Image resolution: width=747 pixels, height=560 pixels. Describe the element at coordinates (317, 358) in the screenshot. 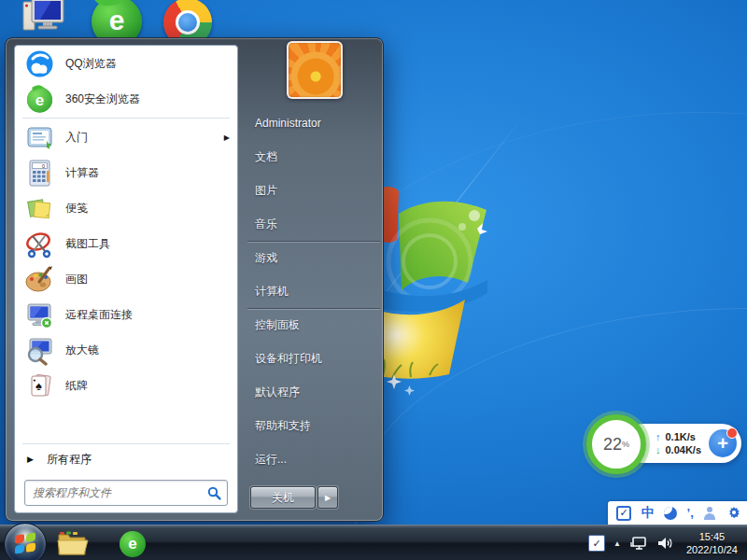

I see `menu-item-devices-printers: 设备和打印机` at that location.